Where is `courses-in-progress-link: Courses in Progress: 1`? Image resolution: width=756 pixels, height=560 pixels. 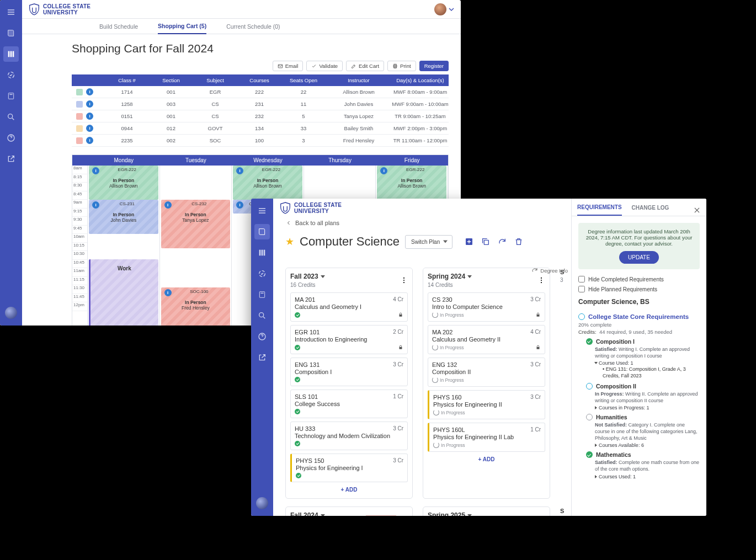 courses-in-progress-link: Courses in Progress: 1 is located at coordinates (647, 408).